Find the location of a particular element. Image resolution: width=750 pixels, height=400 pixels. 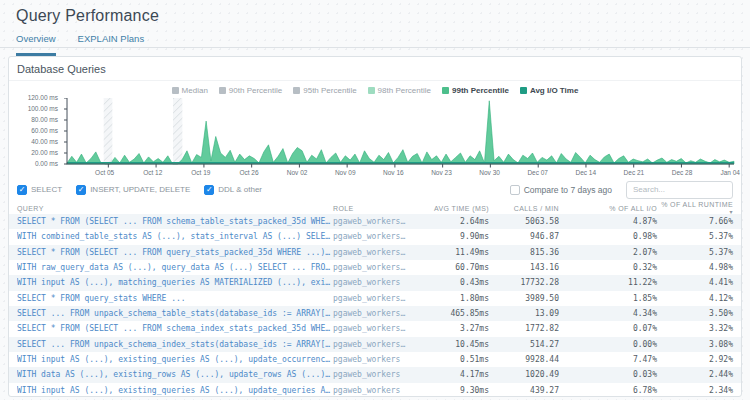

column-header--of-all-runtime: % OF ALL RUNTIME ▾ is located at coordinates (695, 208).